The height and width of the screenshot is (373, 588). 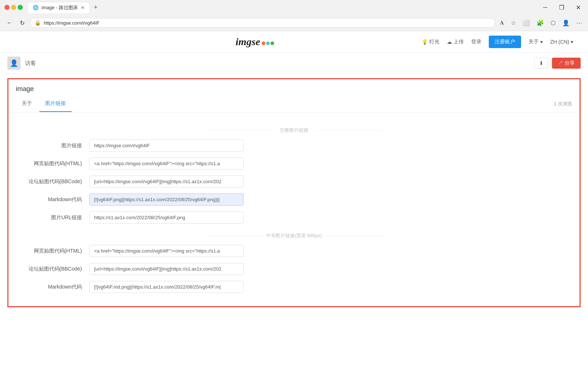 What do you see at coordinates (262, 23) in the screenshot?
I see `address-bar: 🔒` at bounding box center [262, 23].